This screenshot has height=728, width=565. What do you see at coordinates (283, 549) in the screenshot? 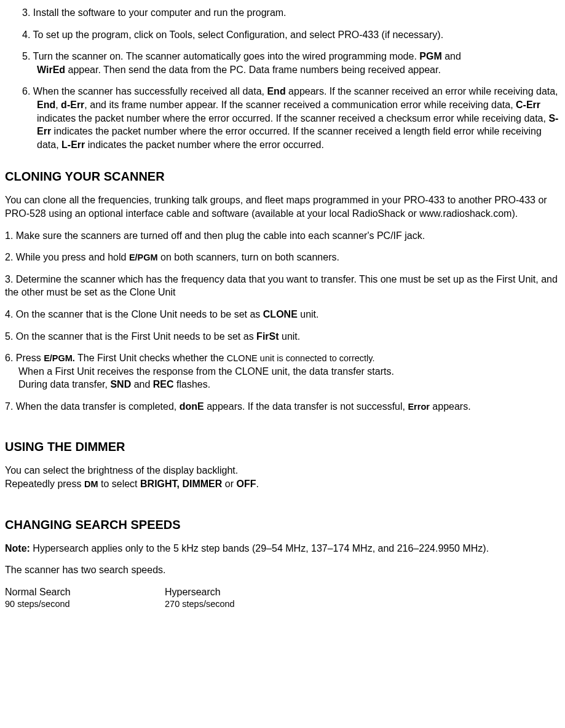
I see `speeds-note: Note: Hypersearch applies only to the 5 …` at bounding box center [283, 549].